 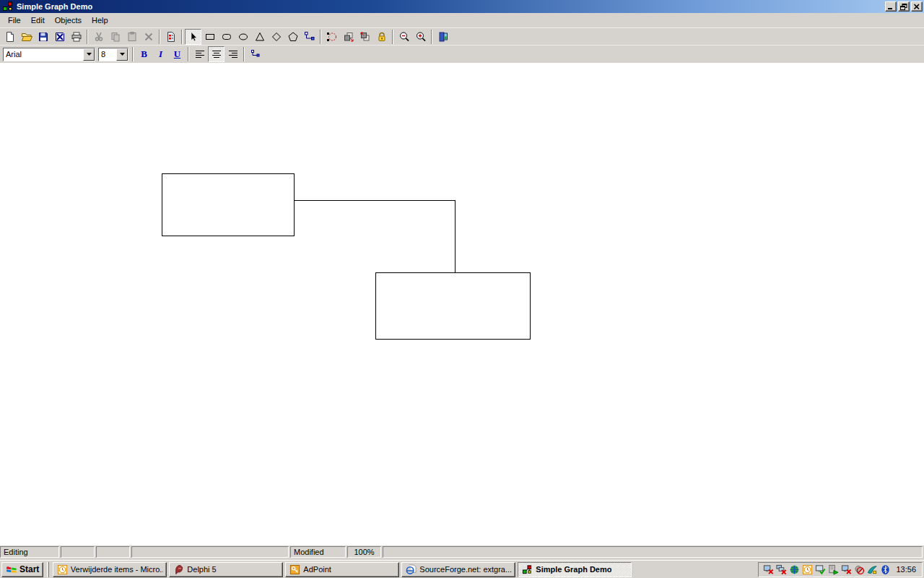 I want to click on task-label: SourceForge.net: extgra..., so click(x=466, y=569).